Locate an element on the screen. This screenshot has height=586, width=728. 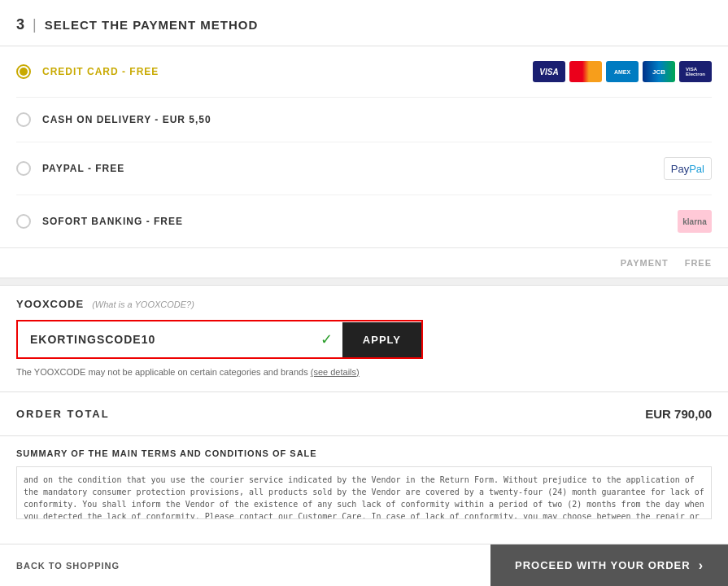
separator is located at coordinates (364, 282).